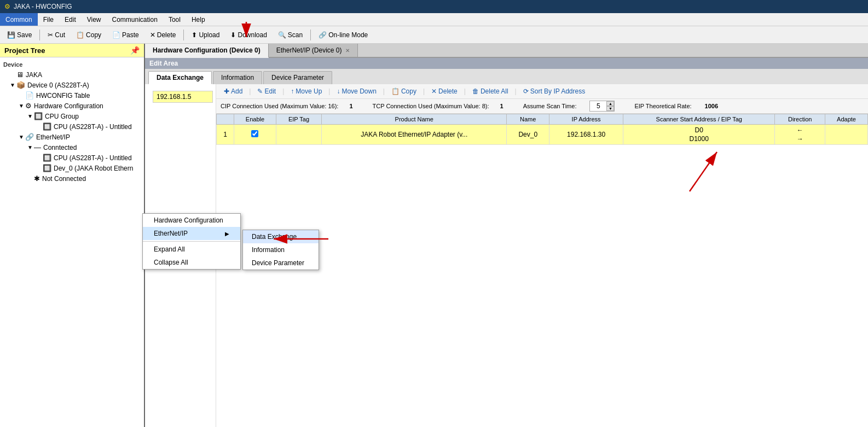 Image resolution: width=868 pixels, height=427 pixels. I want to click on scan-icon: 🔍, so click(282, 35).